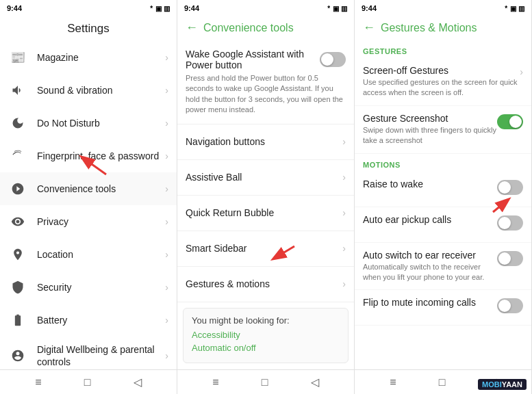 The width and height of the screenshot is (532, 394). Describe the element at coordinates (443, 8) in the screenshot. I see `status-bar-3: 9:44 * ▣ ▥` at that location.